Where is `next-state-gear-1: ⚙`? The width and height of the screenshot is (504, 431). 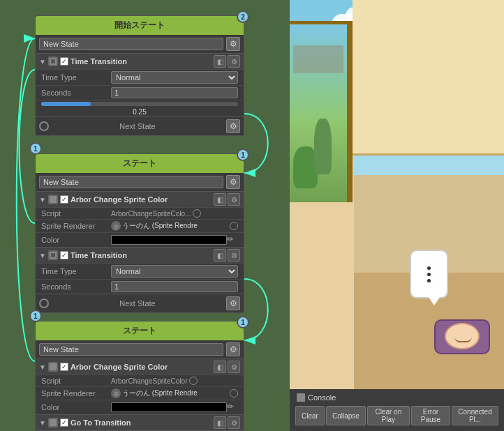
next-state-gear-1: ⚙ is located at coordinates (233, 126).